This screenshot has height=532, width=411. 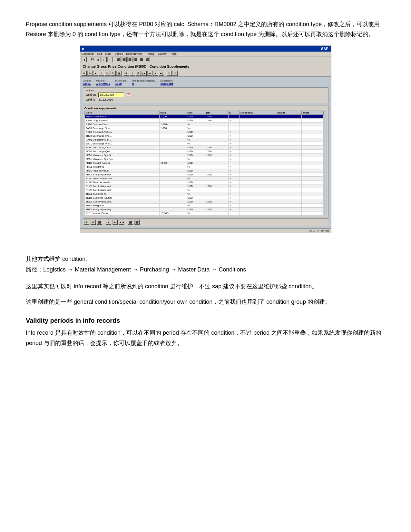 What do you see at coordinates (132, 73) in the screenshot?
I see `icon-btn-9: ?` at bounding box center [132, 73].